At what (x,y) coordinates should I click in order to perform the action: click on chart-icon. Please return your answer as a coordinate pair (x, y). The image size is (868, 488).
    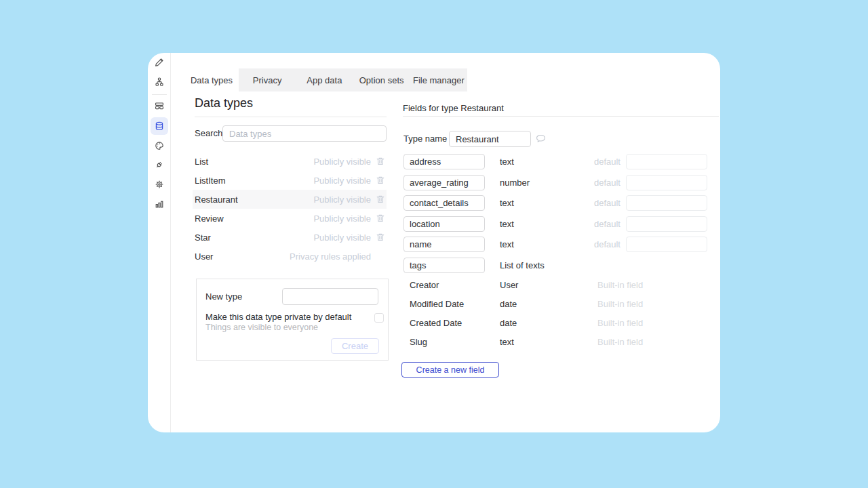
    Looking at the image, I should click on (159, 204).